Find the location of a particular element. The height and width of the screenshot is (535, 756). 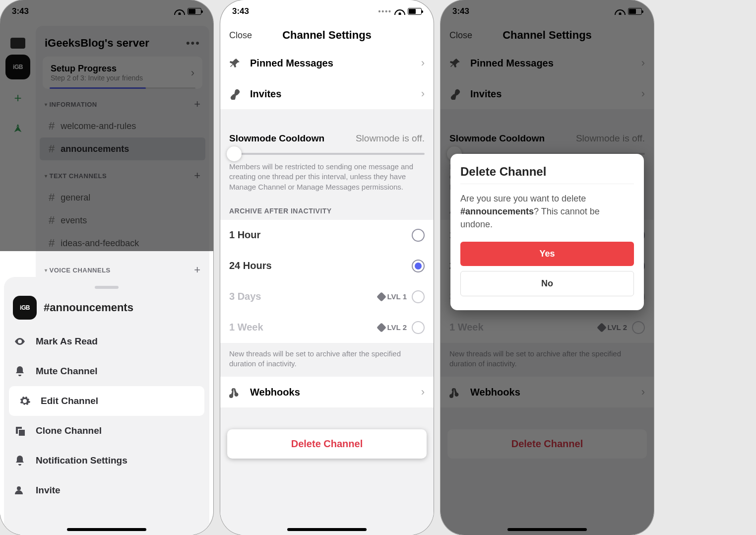

dim-overlay is located at coordinates (107, 126).